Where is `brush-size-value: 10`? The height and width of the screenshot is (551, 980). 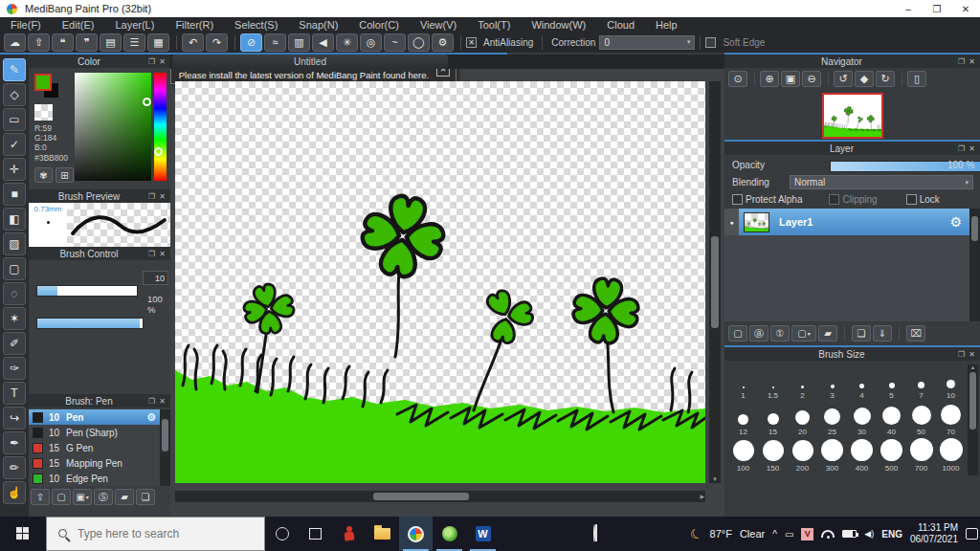
brush-size-value: 10 is located at coordinates (155, 277).